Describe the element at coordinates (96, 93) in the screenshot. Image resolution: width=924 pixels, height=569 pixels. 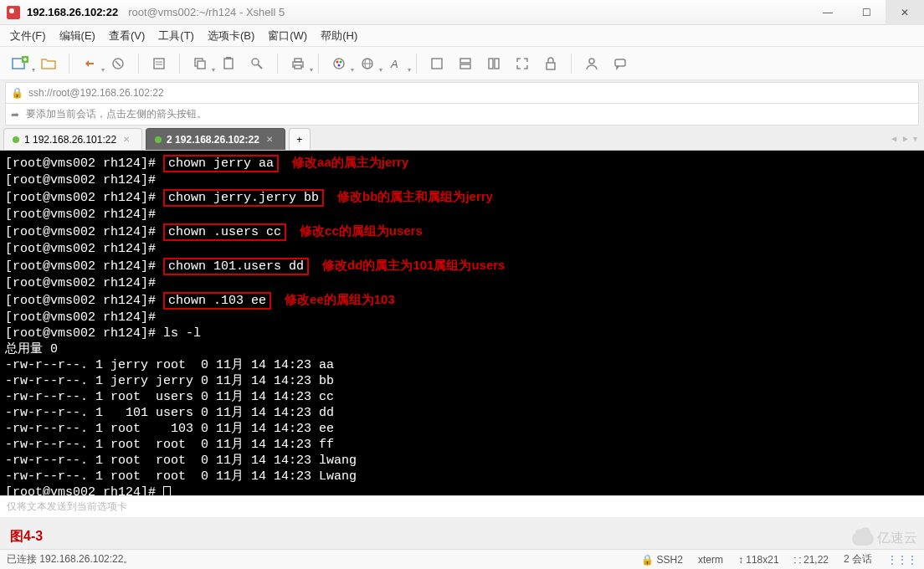
I see `address-url: ssh://root@192.168.26.102:22` at that location.